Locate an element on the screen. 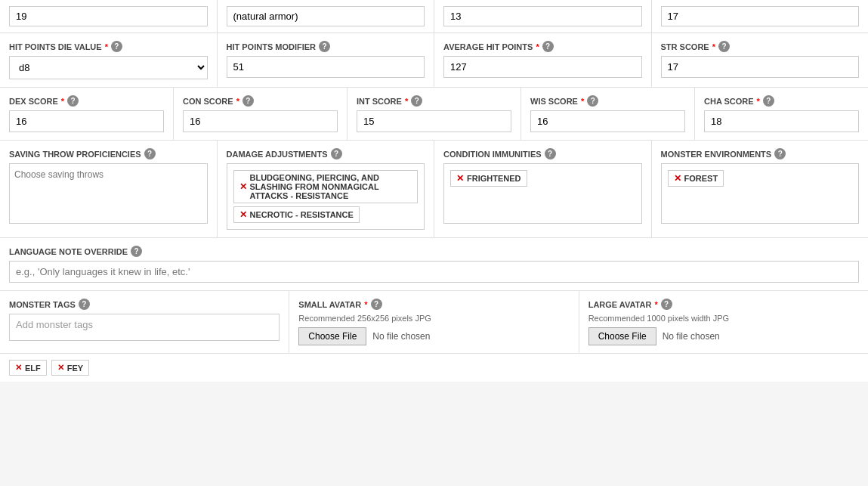 This screenshot has height=486, width=868. int-input is located at coordinates (434, 121).